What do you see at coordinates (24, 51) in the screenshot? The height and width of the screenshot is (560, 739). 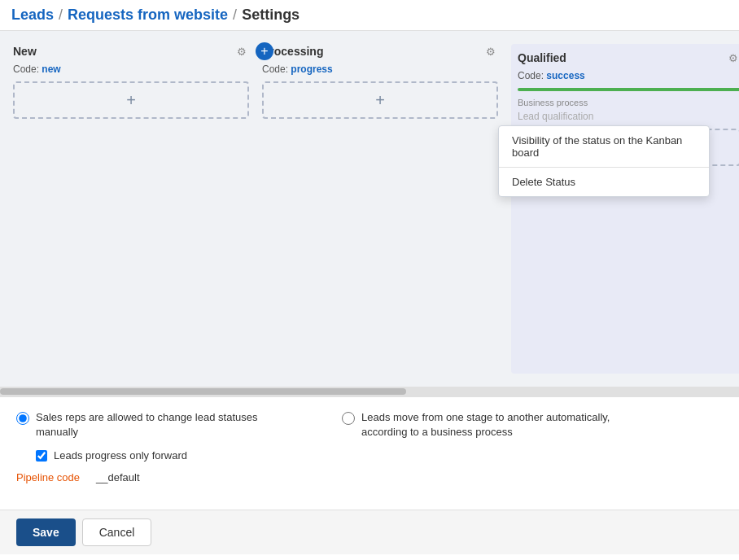 I see `column-new-title: New` at bounding box center [24, 51].